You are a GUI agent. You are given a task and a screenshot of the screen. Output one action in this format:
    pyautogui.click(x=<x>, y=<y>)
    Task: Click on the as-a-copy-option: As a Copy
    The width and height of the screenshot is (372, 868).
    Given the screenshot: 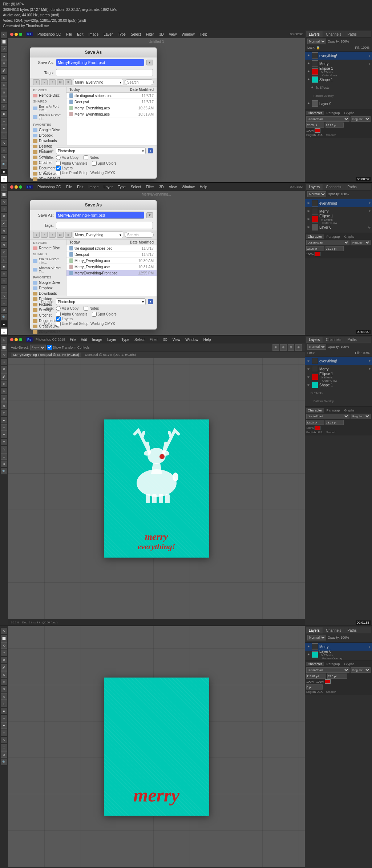 What is the action you would take?
    pyautogui.click(x=67, y=158)
    